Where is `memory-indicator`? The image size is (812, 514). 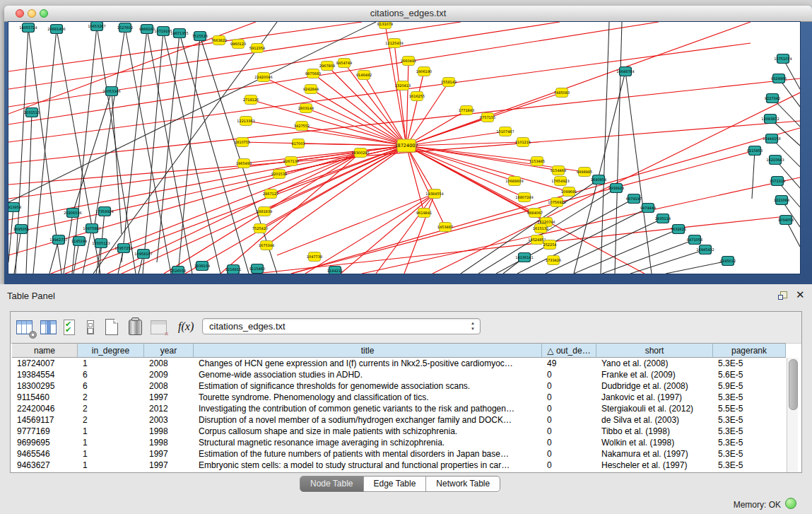 memory-indicator is located at coordinates (791, 503).